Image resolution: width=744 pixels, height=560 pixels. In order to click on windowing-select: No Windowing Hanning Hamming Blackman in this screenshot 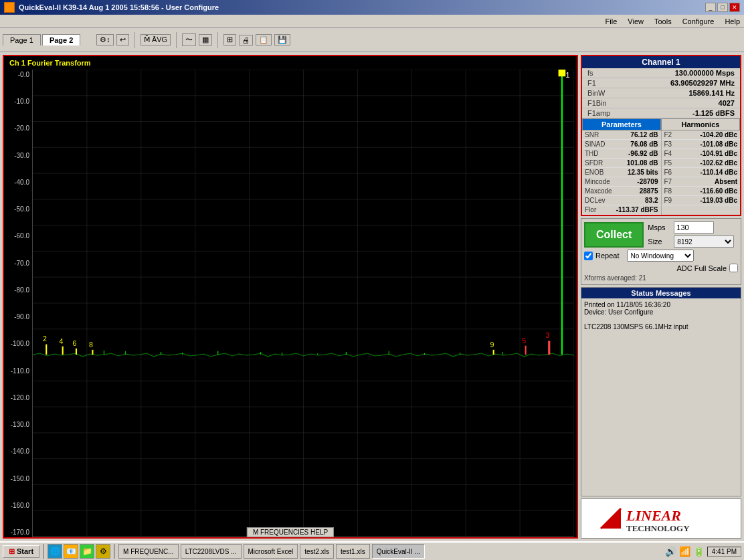, I will do `click(660, 256)`.